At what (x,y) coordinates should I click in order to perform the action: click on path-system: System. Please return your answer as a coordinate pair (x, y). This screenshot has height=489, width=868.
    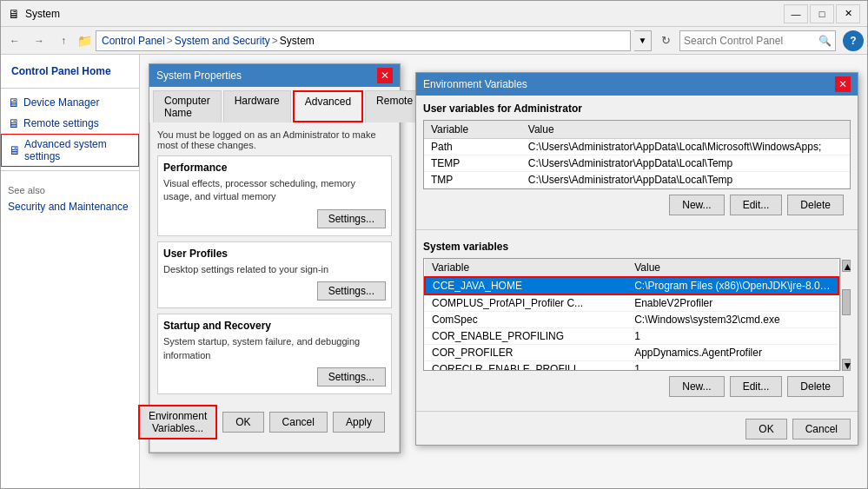
    Looking at the image, I should click on (297, 41).